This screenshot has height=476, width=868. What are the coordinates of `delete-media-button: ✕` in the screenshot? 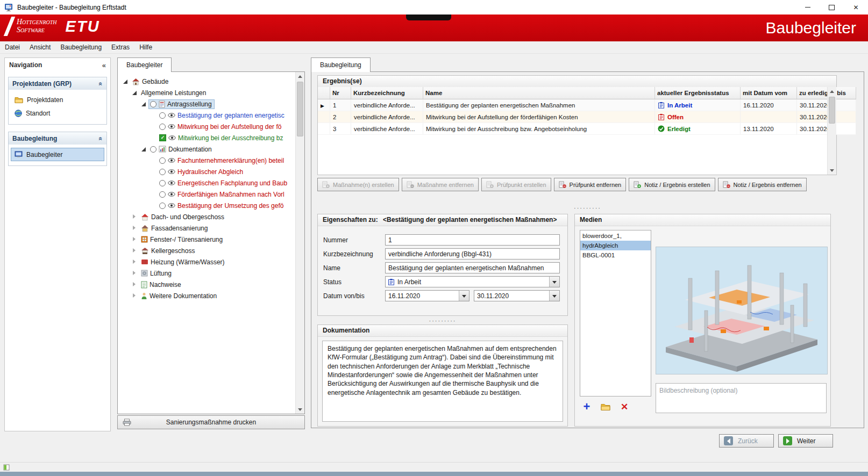 It's located at (624, 407).